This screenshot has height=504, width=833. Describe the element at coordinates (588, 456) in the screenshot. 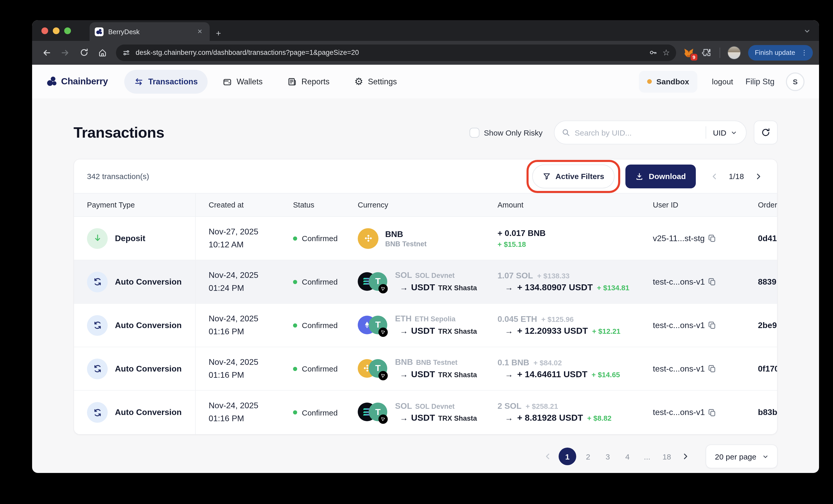

I see `pagination-page-2: 2` at that location.